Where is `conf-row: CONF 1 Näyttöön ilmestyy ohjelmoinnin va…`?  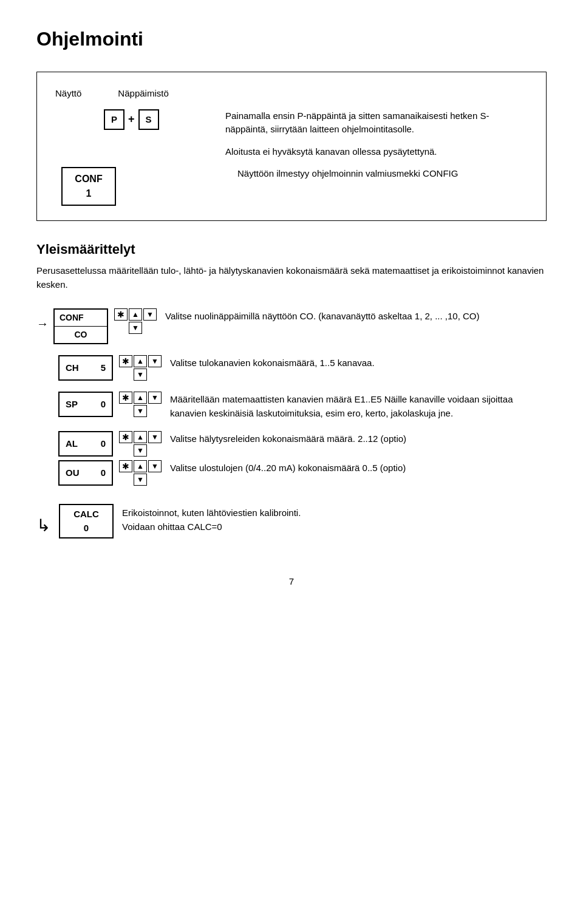 conf-row: CONF 1 Näyttöön ilmestyy ohjelmoinnin va… is located at coordinates (292, 186).